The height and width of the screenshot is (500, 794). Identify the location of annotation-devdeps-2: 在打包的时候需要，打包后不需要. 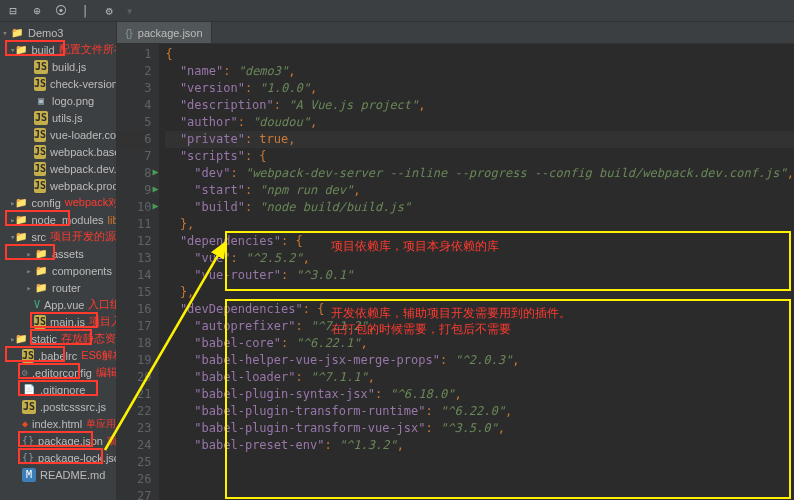
(421, 330).